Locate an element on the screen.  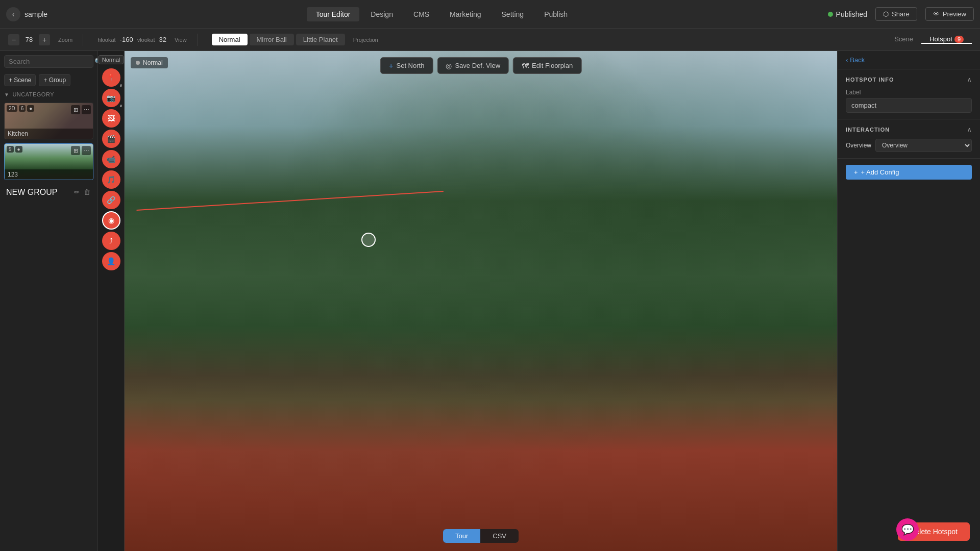
tool-hotspot-link: 🔗 is located at coordinates (111, 200).